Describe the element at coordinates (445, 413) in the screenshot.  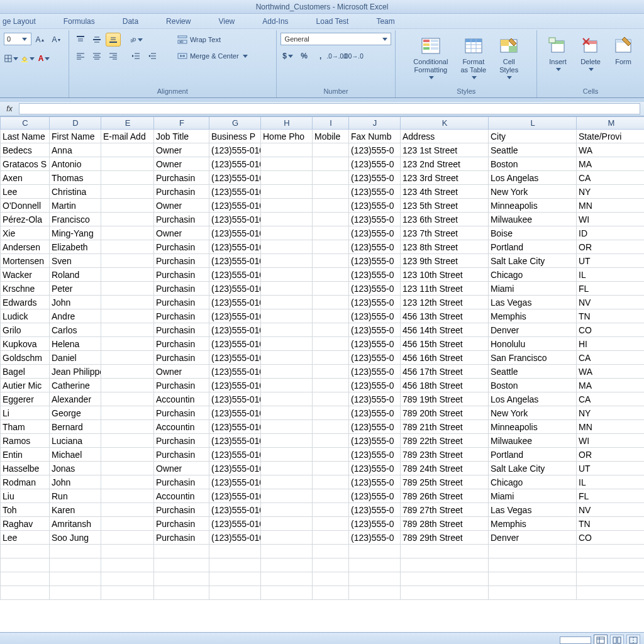
I see `cell: 789 20th Street` at that location.